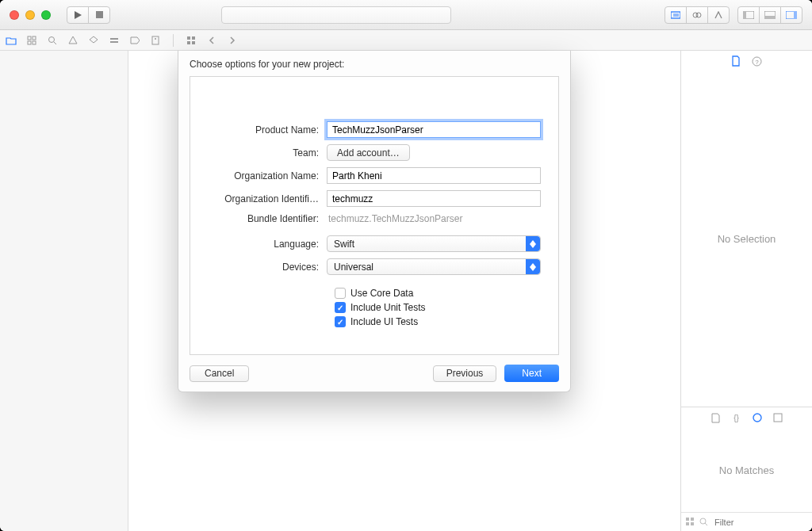 The width and height of the screenshot is (812, 531). I want to click on file-inspector-tab-icon, so click(736, 61).